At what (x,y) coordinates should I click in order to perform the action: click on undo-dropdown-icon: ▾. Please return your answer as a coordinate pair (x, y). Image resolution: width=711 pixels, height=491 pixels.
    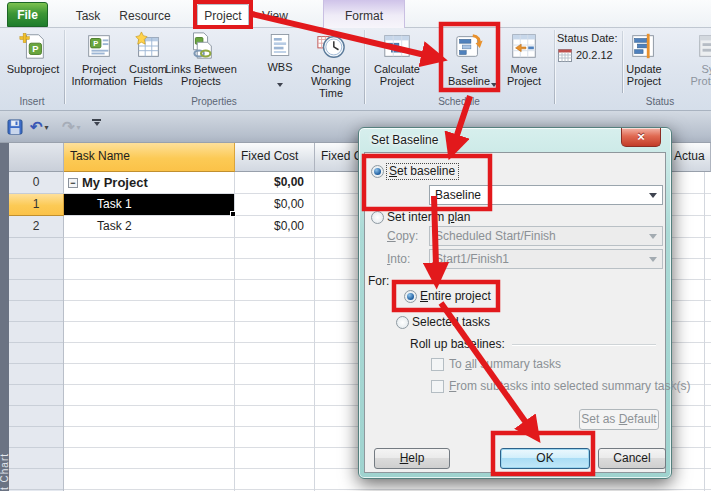
    Looking at the image, I should click on (47, 128).